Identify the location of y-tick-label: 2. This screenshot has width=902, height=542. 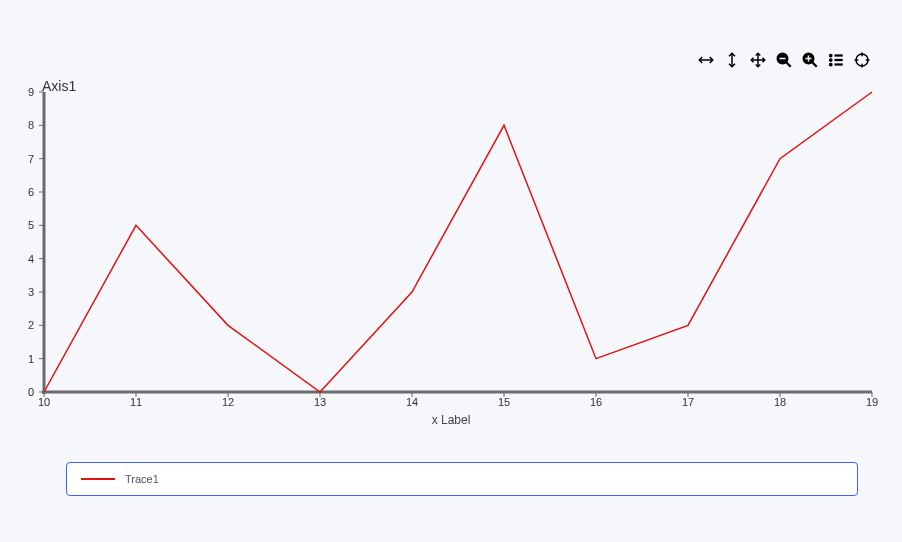
(31, 325).